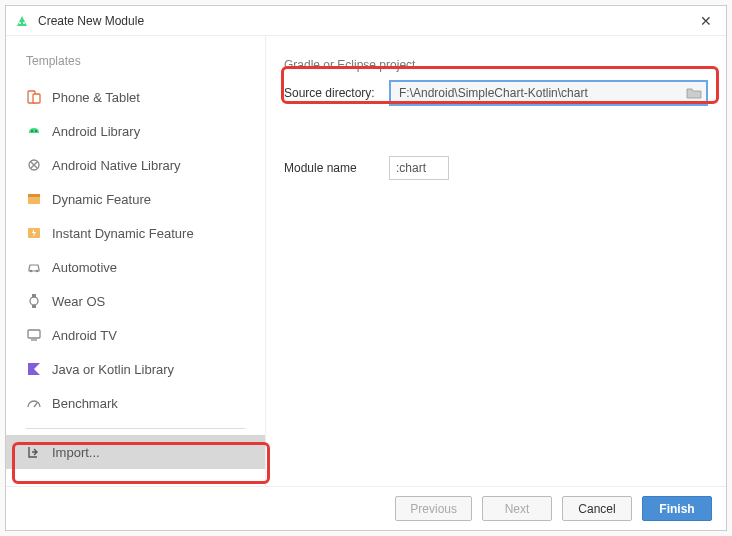  I want to click on section-header: Gradle or Eclipse project, so click(496, 65).